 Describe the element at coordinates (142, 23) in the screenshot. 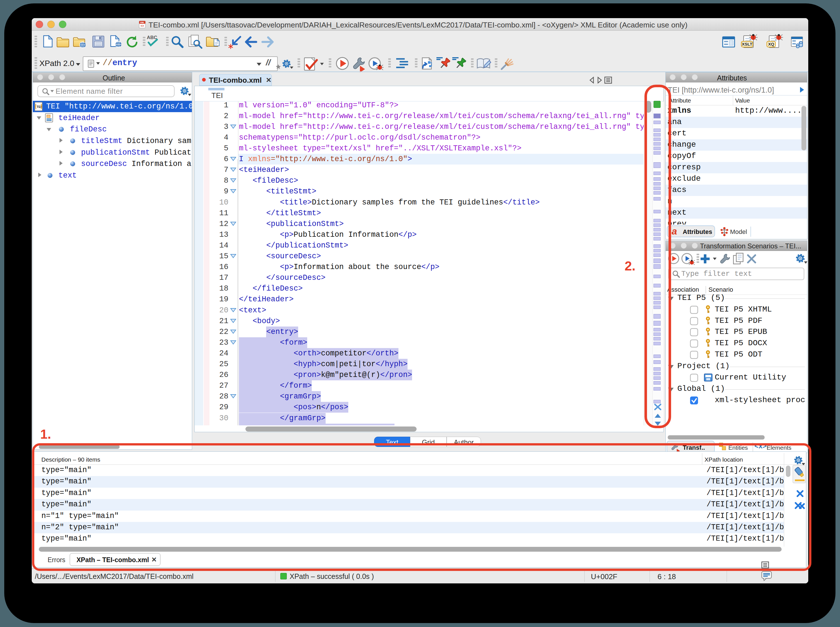

I see `svg-text: XML` at that location.